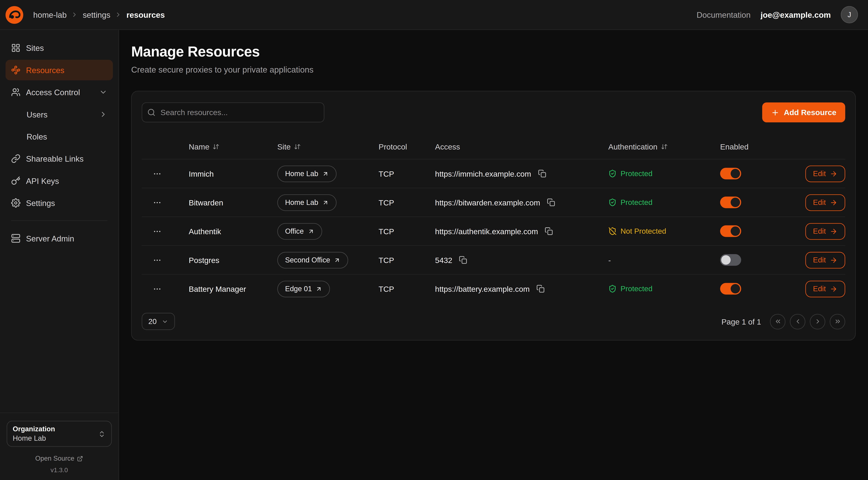  Describe the element at coordinates (610, 260) in the screenshot. I see `auth-status: -` at that location.